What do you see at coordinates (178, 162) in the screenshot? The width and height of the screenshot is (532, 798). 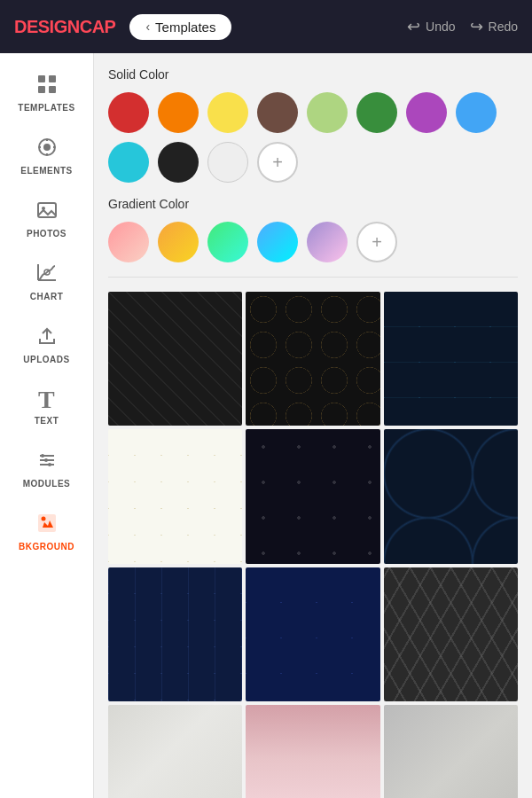 I see `swatch-black` at bounding box center [178, 162].